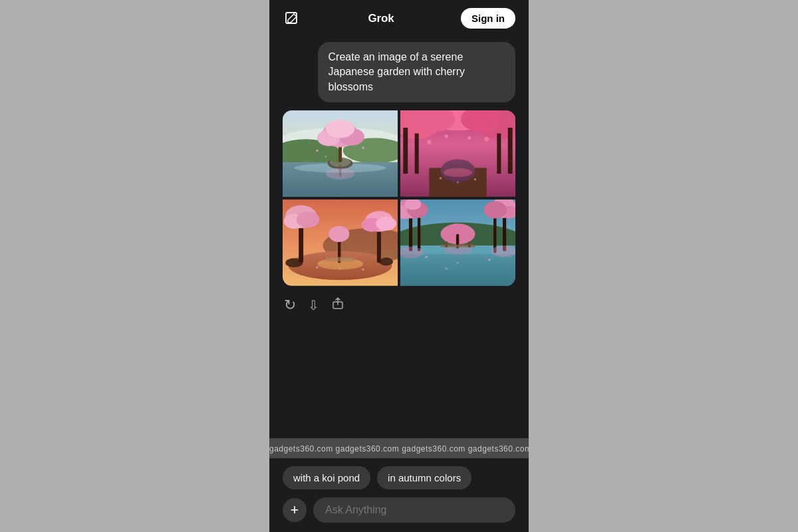 The image size is (798, 532). What do you see at coordinates (424, 477) in the screenshot?
I see `chip-autumn-colors: in autumn colors` at bounding box center [424, 477].